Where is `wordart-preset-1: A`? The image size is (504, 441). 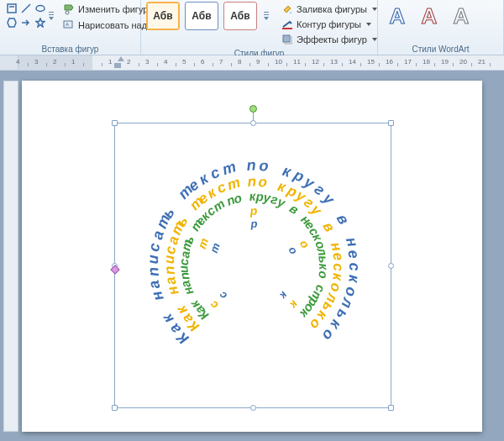
wordart-preset-1: A is located at coordinates (397, 16).